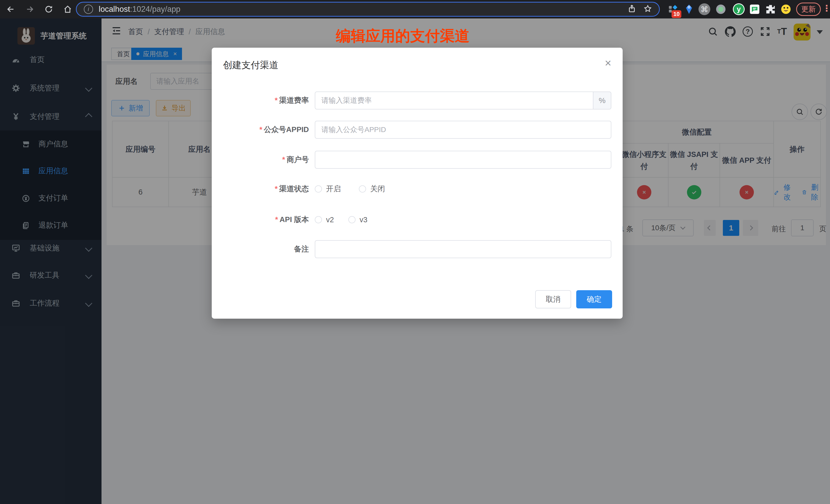 This screenshot has width=830, height=504. Describe the element at coordinates (251, 65) in the screenshot. I see `dialog-title: 创建支付渠道` at that location.